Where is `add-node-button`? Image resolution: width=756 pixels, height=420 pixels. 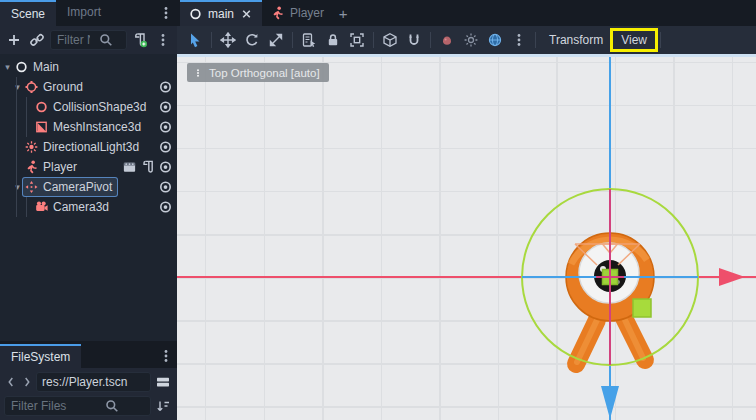
add-node-button is located at coordinates (14, 40).